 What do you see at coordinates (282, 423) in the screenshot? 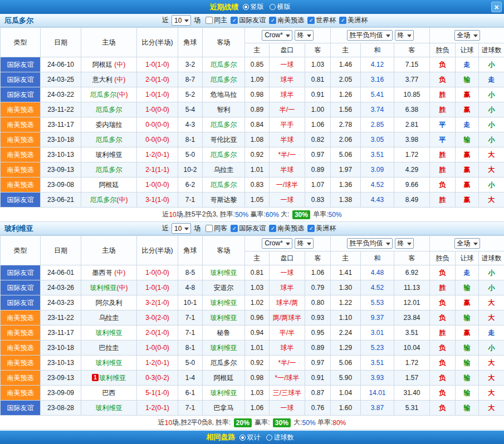
I see `summary-part: 30%` at bounding box center [282, 423].